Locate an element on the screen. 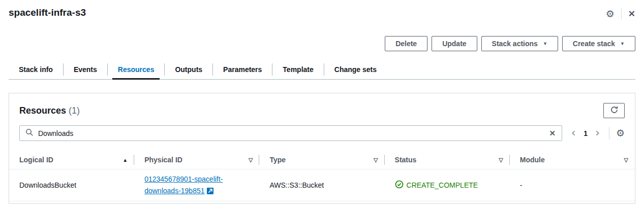 This screenshot has width=644, height=210. resources-title: Resources (1) is located at coordinates (50, 111).